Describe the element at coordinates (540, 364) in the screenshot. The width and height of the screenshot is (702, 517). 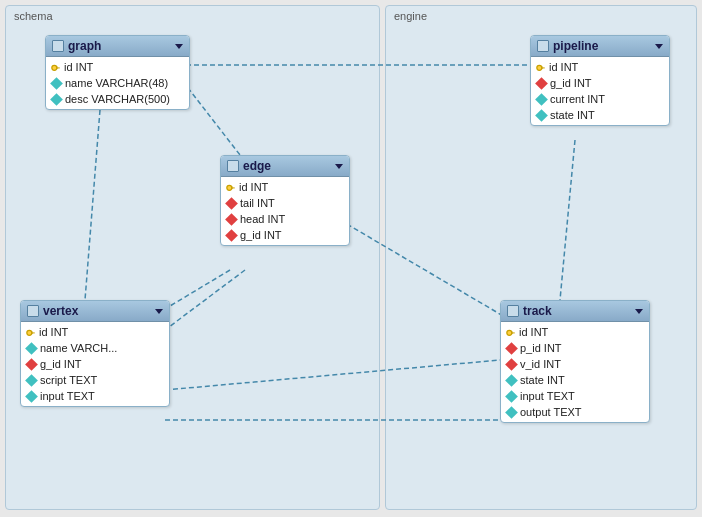
I see `field-vid: v_id INT` at that location.